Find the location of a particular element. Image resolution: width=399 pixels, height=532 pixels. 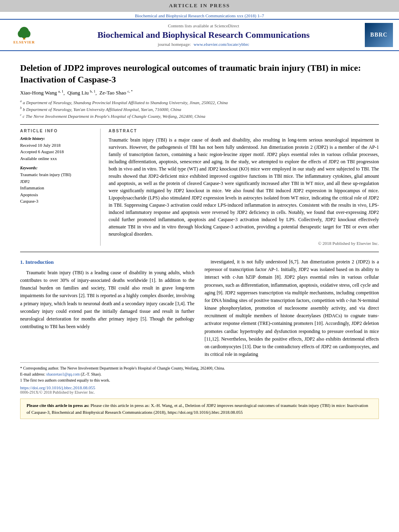

journal-title: Biochemical and Biophysical Research Com… is located at coordinates (204, 35).